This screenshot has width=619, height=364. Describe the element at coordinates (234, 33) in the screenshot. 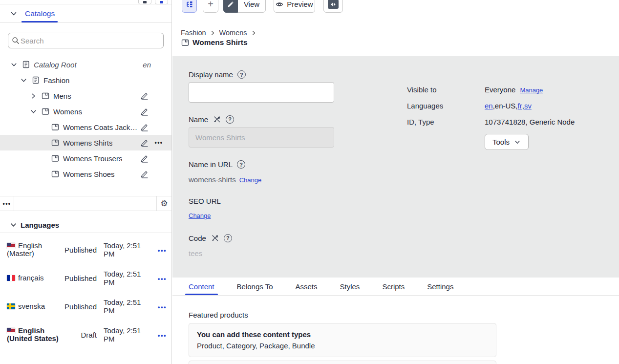

I see `breadcrumb-item-womens: Womens` at that location.